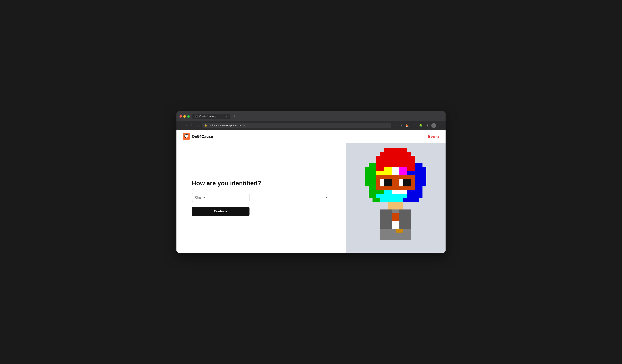 The height and width of the screenshot is (364, 622). What do you see at coordinates (395, 198) in the screenshot?
I see `right-panel` at bounding box center [395, 198].